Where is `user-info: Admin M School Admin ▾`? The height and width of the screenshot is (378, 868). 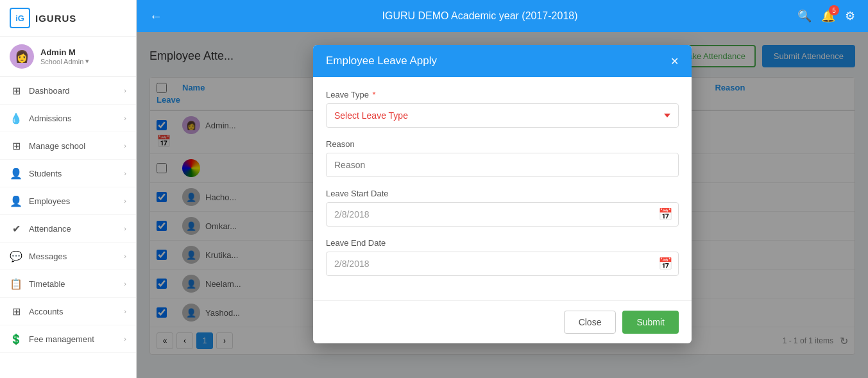 user-info: Admin M School Admin ▾ is located at coordinates (83, 56).